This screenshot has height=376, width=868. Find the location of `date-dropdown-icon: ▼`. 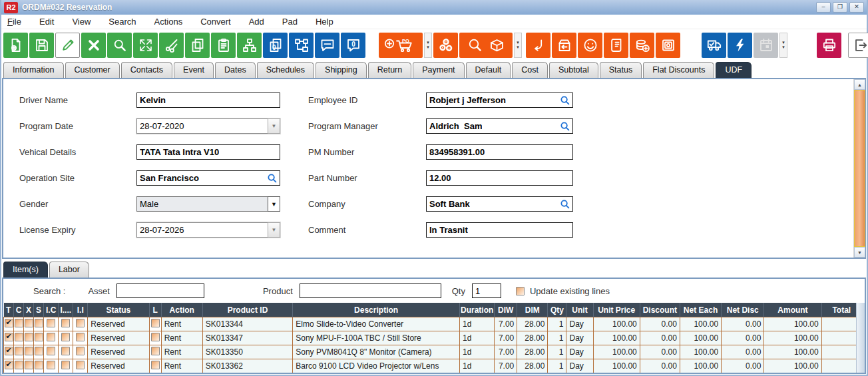

date-dropdown-icon: ▼ is located at coordinates (274, 230).